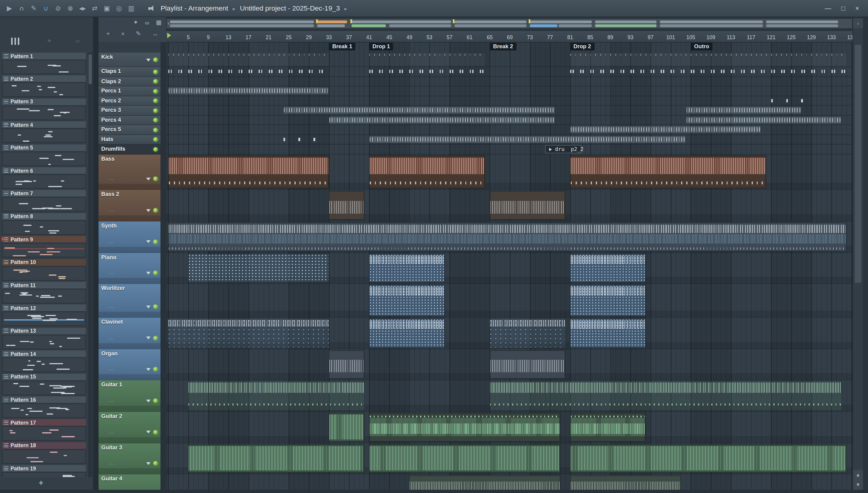 This screenshot has width=868, height=493. What do you see at coordinates (107, 8) in the screenshot?
I see `full-view-icon: ▣` at bounding box center [107, 8].